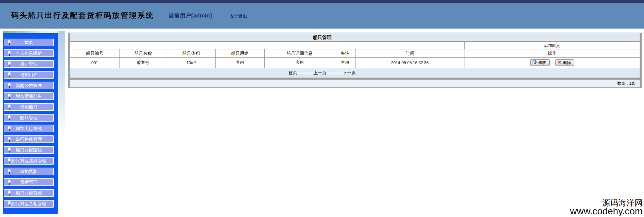 The image size is (644, 217). I want to click on delete-button: ✖删除, so click(565, 62).